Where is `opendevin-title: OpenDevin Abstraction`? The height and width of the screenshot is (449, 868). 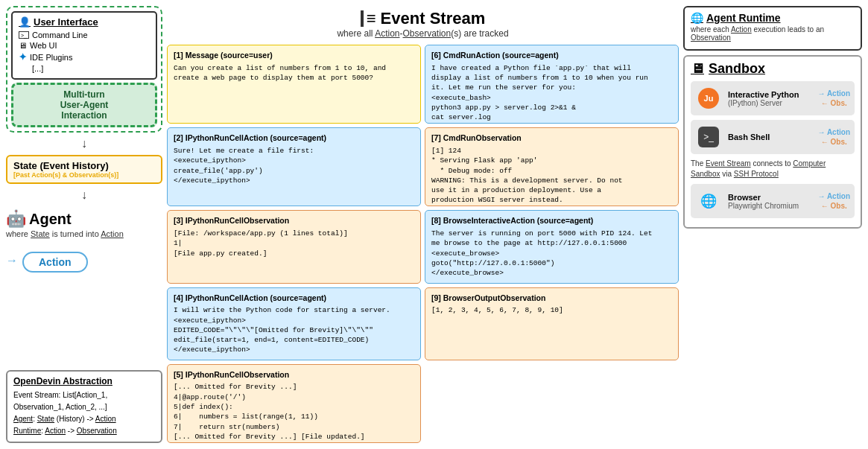
opendevin-title: OpenDevin Abstraction is located at coordinates (84, 381).